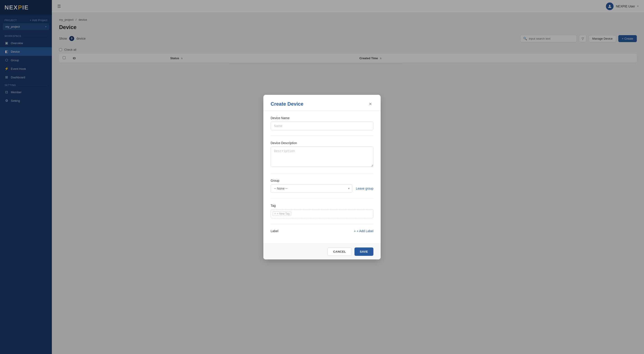 The image size is (644, 354). I want to click on group-select: -- None --, so click(312, 188).